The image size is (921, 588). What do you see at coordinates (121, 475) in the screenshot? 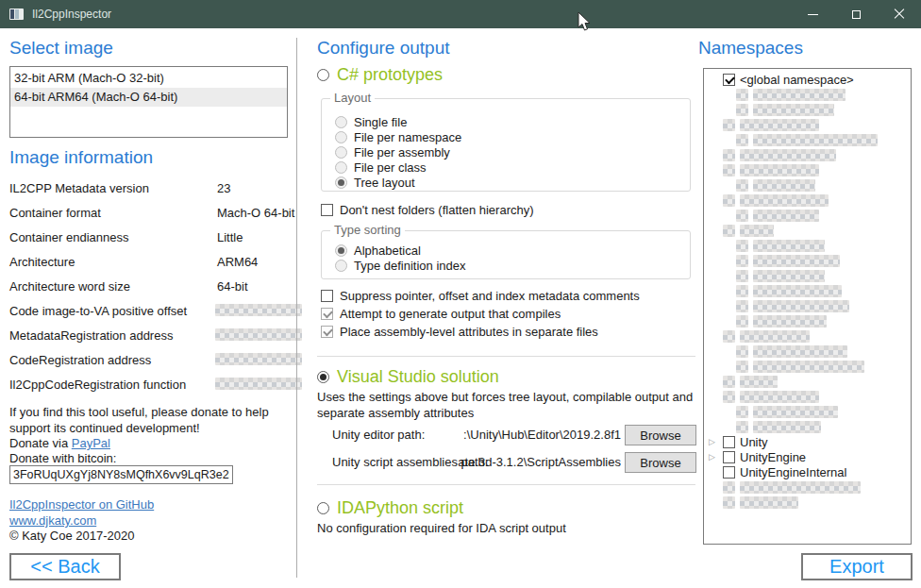
I see `bitcoin-address-input` at bounding box center [121, 475].